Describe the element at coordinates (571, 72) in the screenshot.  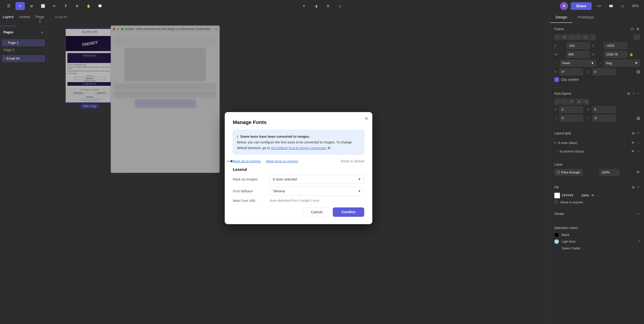
I see `rotation-input` at that location.